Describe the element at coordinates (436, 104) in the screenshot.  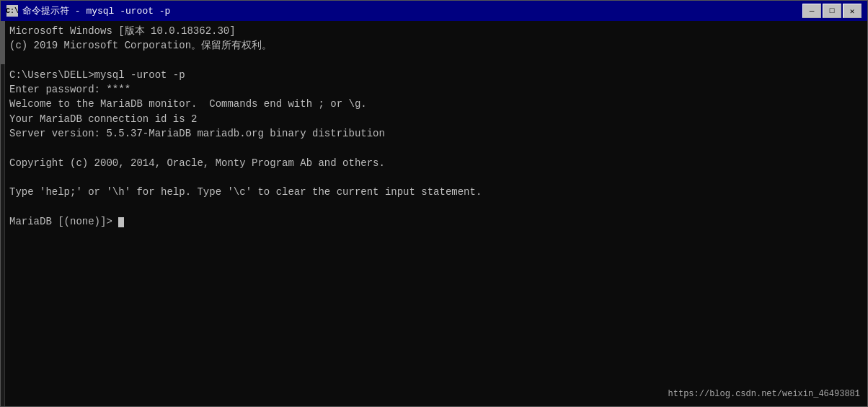
I see `terminal-line: Welcome to the MariaDB monitor. Commands…` at that location.